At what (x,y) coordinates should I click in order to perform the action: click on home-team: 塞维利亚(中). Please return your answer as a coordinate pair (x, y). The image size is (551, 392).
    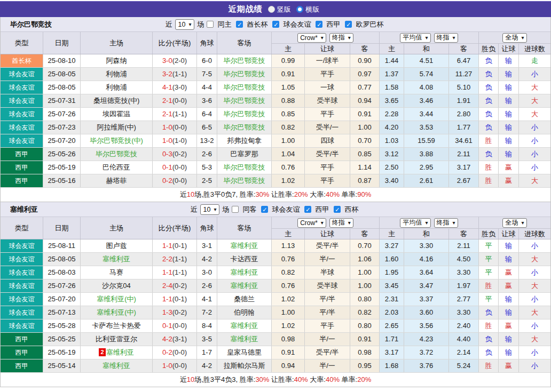
    Looking at the image, I should click on (116, 313).